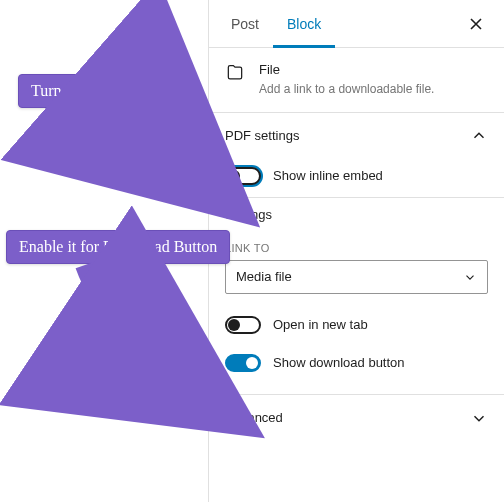 This screenshot has height=502, width=504. Describe the element at coordinates (476, 24) in the screenshot. I see `close-sidebar-button` at that location.